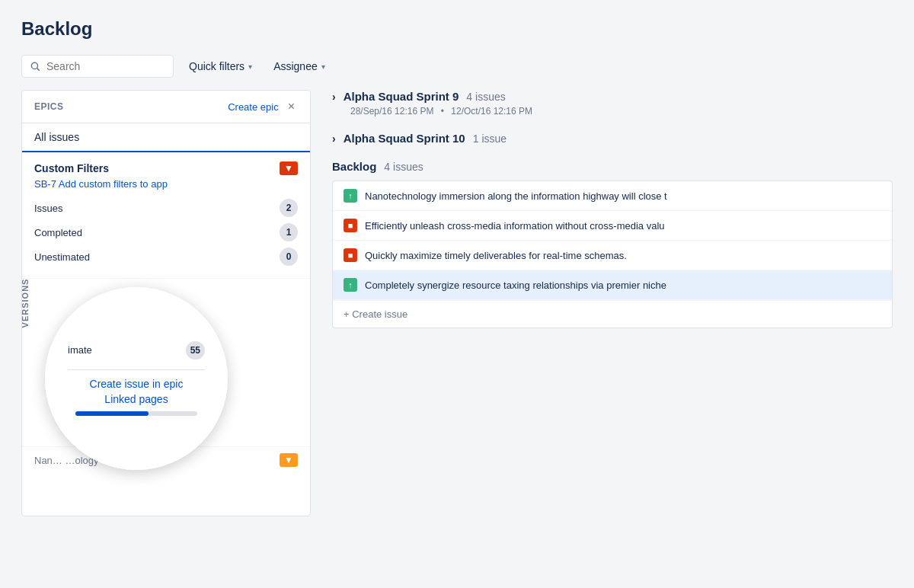 The image size is (914, 588). I want to click on epics-title: EPICS, so click(128, 107).